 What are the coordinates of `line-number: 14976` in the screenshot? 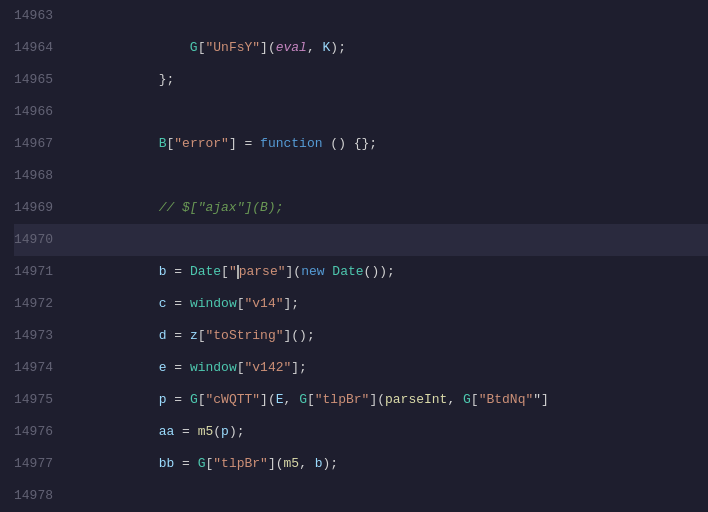 It's located at (40, 432).